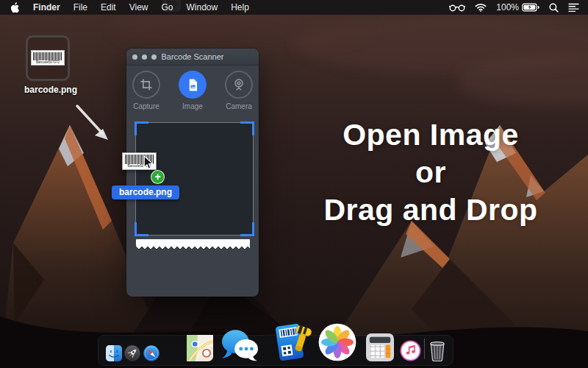  I want to click on tab-capture-label: Capture, so click(146, 106).